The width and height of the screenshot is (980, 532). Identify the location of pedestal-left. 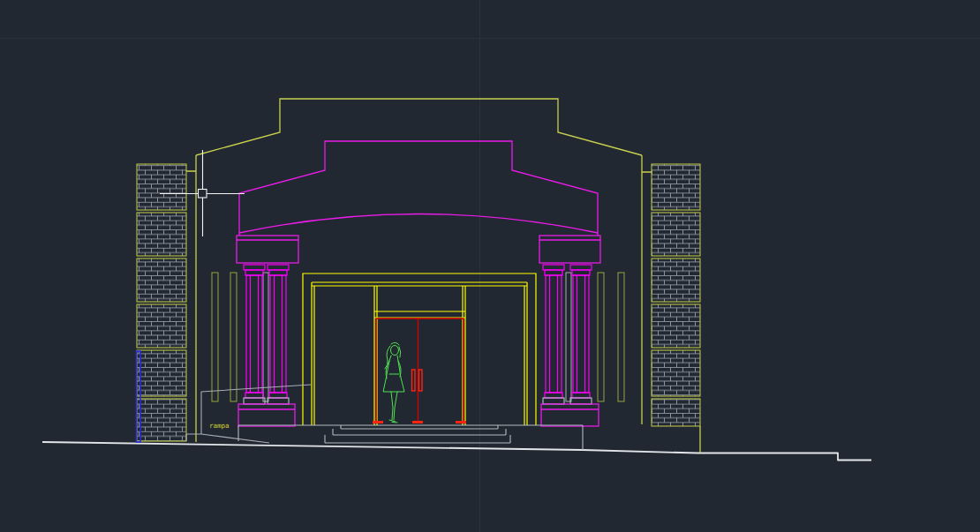
(267, 415).